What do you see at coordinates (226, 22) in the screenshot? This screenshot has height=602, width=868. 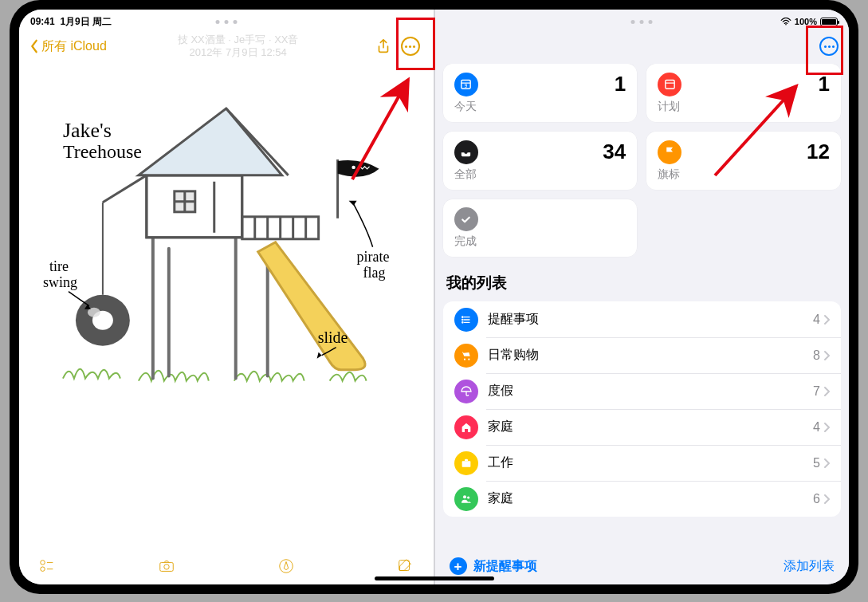 I see `multitask-pill` at bounding box center [226, 22].